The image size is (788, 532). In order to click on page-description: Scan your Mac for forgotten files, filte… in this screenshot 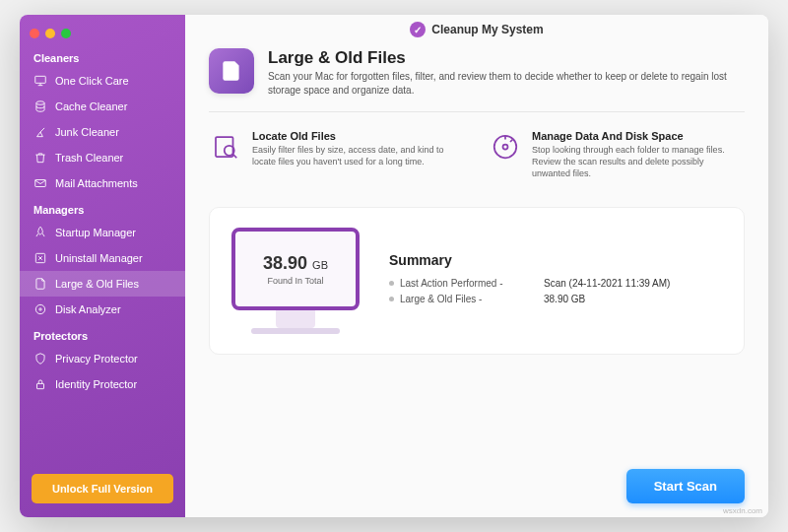, I will do `click(506, 84)`.